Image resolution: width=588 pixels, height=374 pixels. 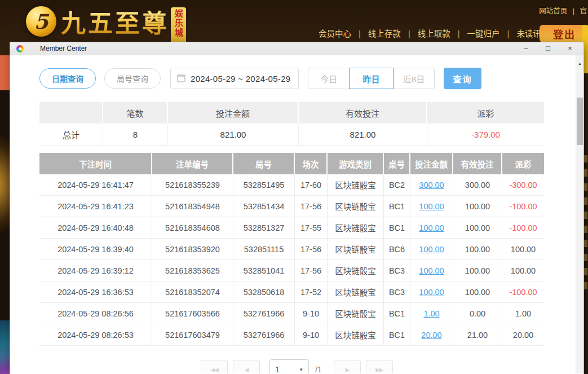 What do you see at coordinates (292, 292) in the screenshot?
I see `table-row: 2024-05-29 16:36:53521618352074532850618…` at bounding box center [292, 292].